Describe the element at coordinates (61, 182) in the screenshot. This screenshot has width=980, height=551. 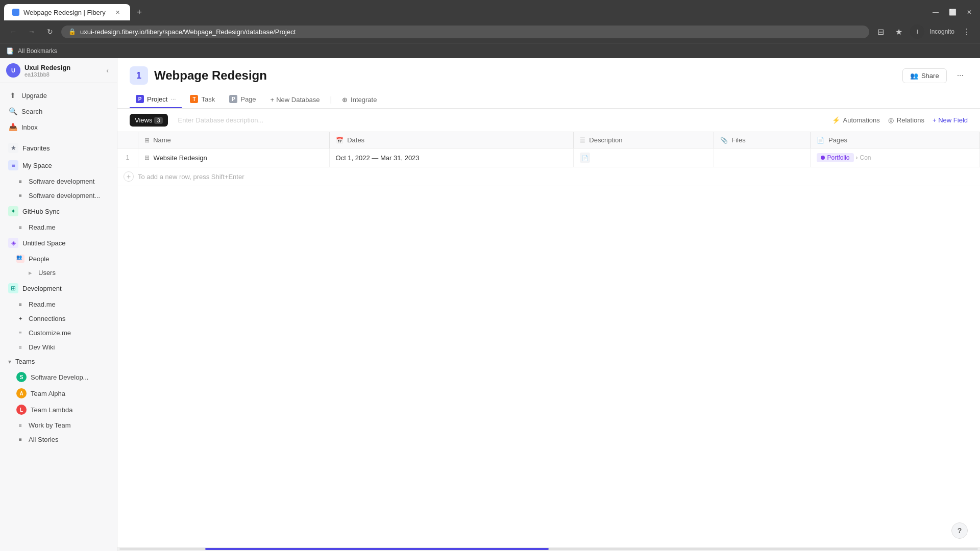
I see `sw-dev-label-1: Software development` at that location.